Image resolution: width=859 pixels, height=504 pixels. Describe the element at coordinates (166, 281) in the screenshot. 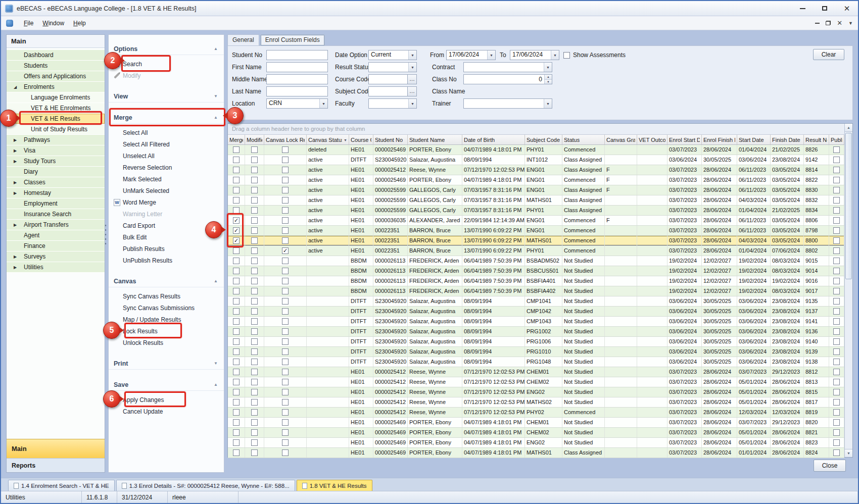

I see `group-canvas: Canvas▲` at that location.